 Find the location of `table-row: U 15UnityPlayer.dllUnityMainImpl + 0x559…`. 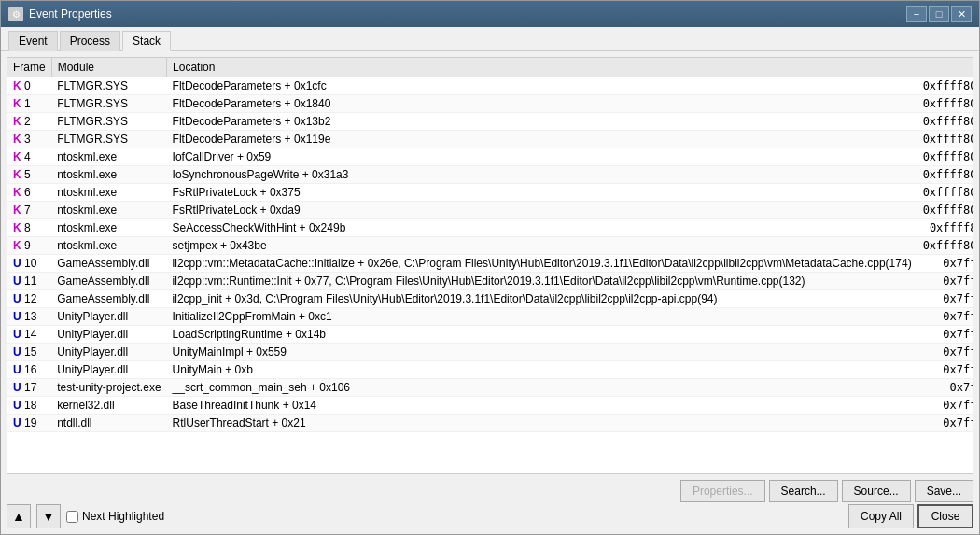

table-row: U 15UnityPlayer.dllUnityMainImpl + 0x559… is located at coordinates (491, 353).